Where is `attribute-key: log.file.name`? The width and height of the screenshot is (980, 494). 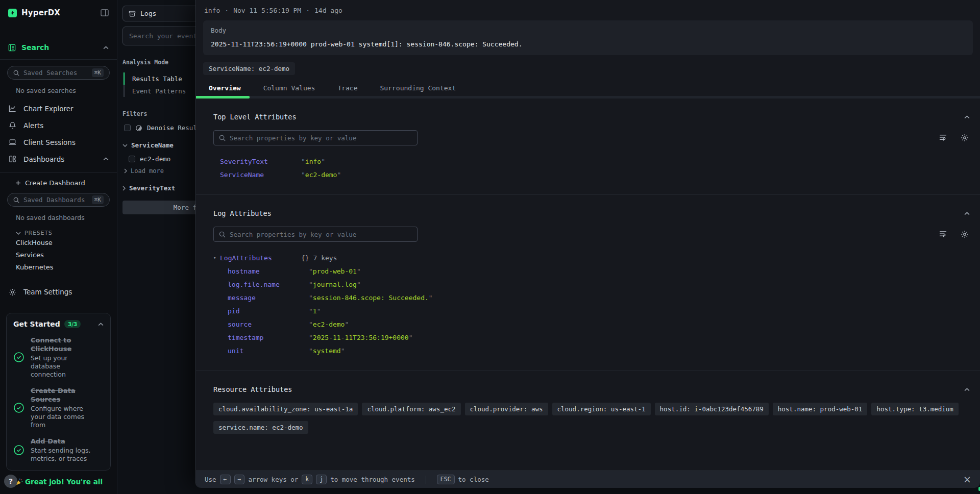 attribute-key: log.file.name is located at coordinates (268, 285).